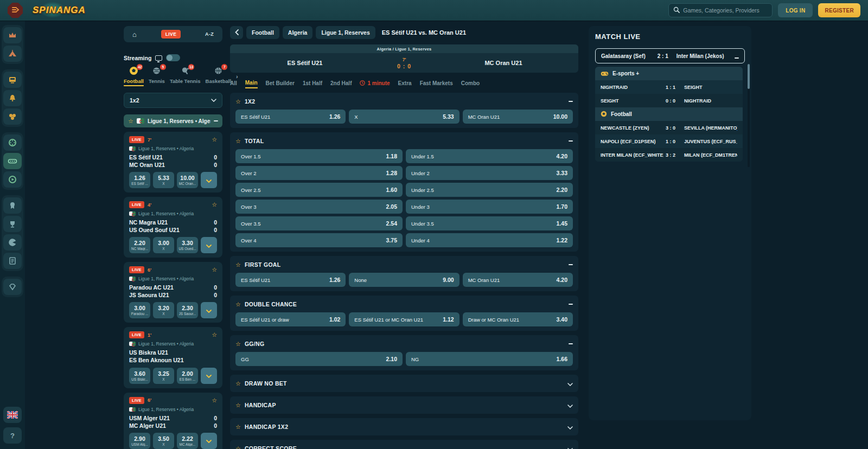  I want to click on outcome-button: Over 2.51.60, so click(319, 190).